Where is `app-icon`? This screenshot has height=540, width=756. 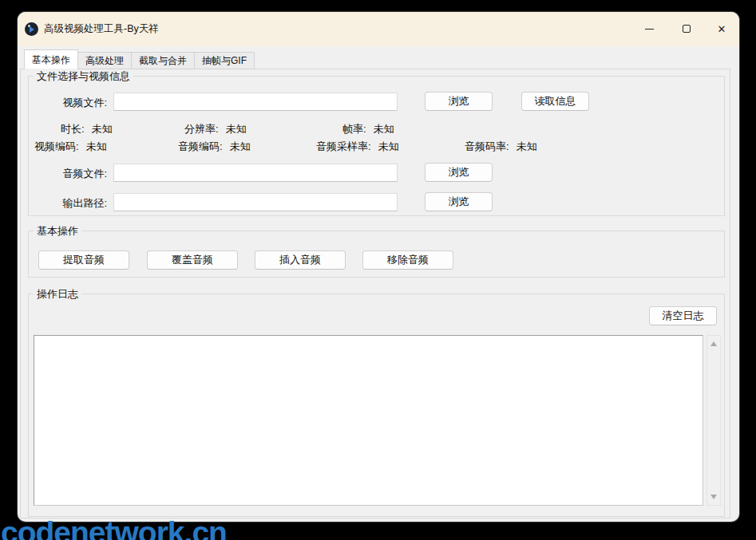
app-icon is located at coordinates (32, 29).